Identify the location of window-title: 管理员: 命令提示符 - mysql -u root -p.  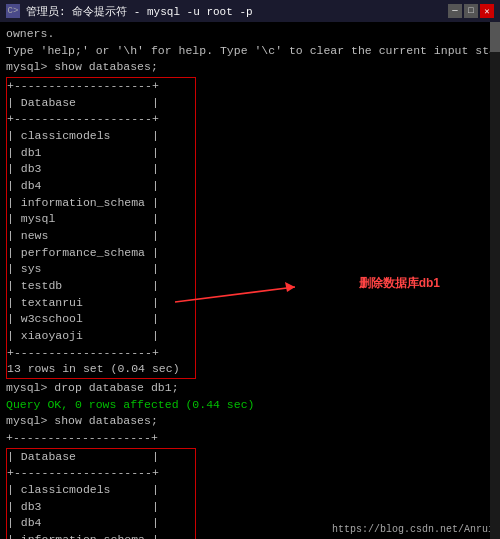
(140, 12).